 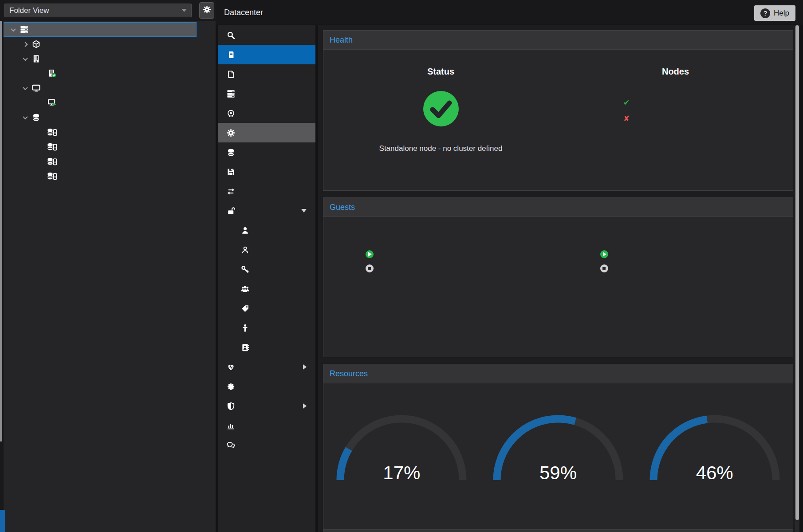 I want to click on tree-item-pve, so click(x=100, y=74).